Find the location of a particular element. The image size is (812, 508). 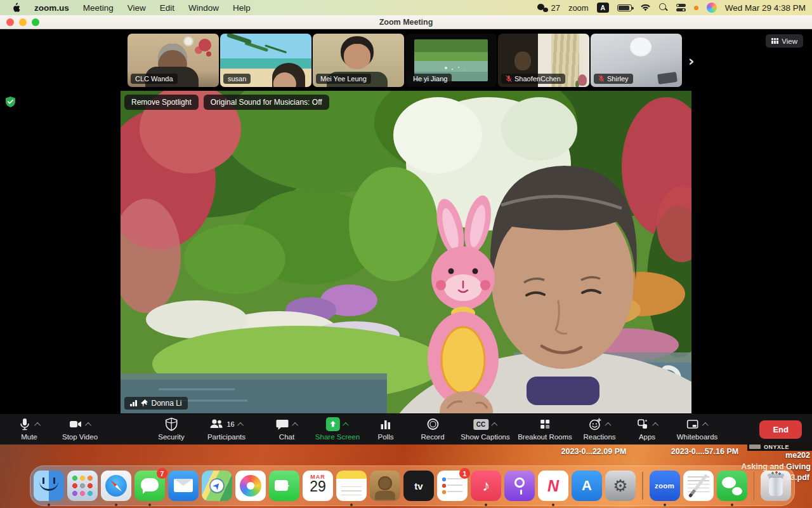

dock-podcasts is located at coordinates (520, 486).